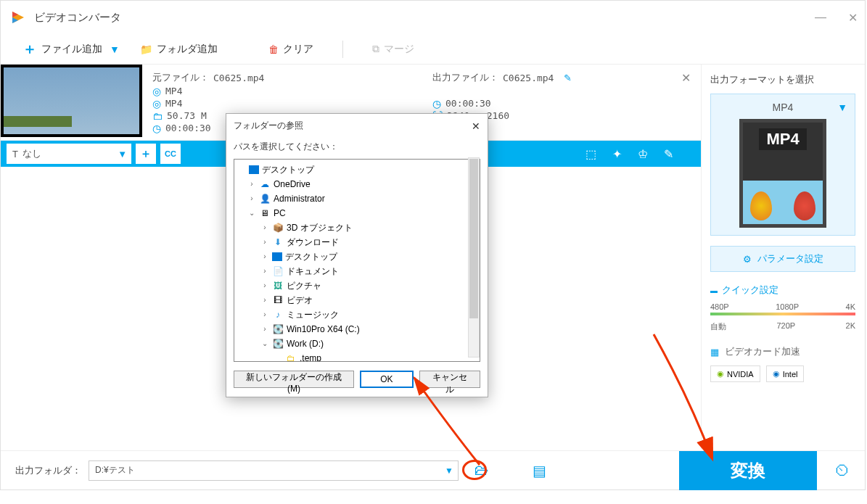 The image size is (867, 504). What do you see at coordinates (72, 49) in the screenshot?
I see `add-file-label: ファイル追加` at bounding box center [72, 49].